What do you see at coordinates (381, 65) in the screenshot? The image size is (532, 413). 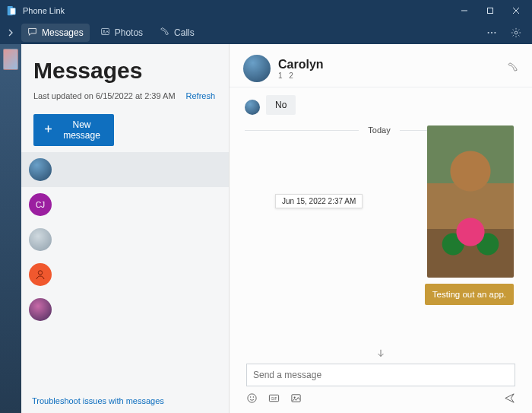 I see `chat-header: Carolyn 1 2` at bounding box center [381, 65].